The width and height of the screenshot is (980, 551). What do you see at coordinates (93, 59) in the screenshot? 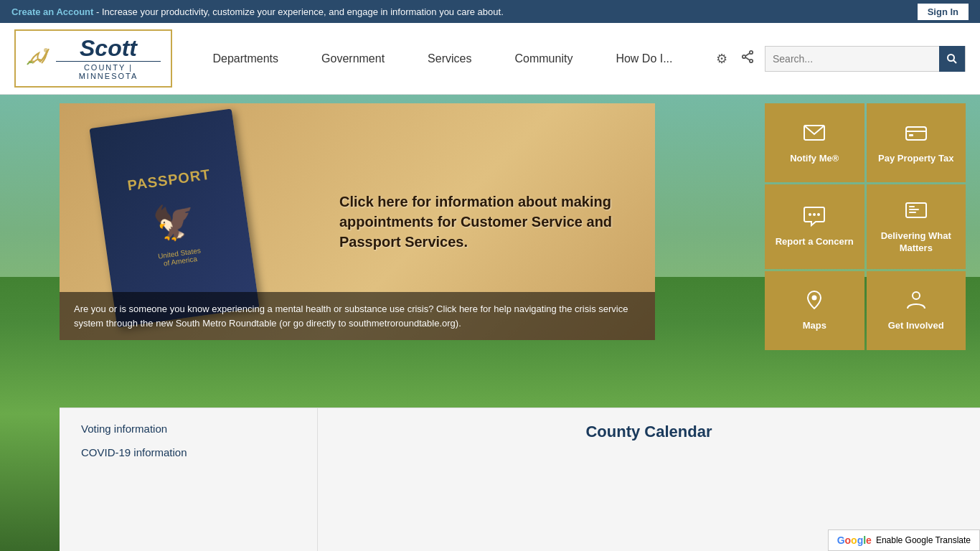
I see `logo-area: Scott COUNTY | MINNESOTA` at bounding box center [93, 59].